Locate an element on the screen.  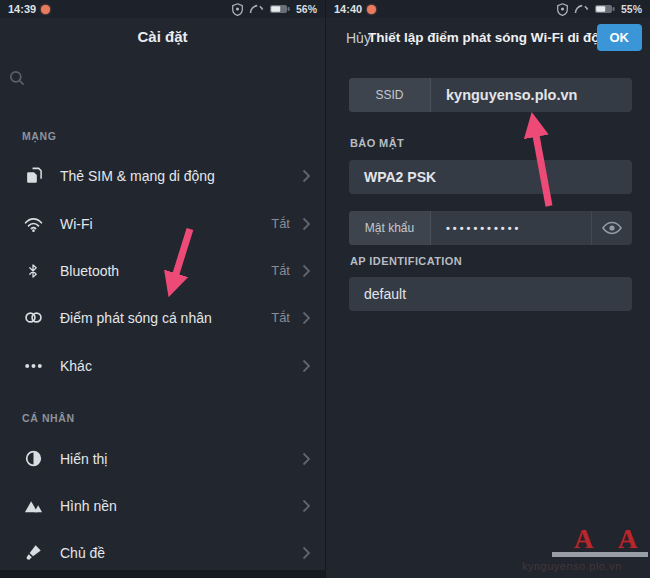
menu-item-label: Chủ đề is located at coordinates (175, 553).